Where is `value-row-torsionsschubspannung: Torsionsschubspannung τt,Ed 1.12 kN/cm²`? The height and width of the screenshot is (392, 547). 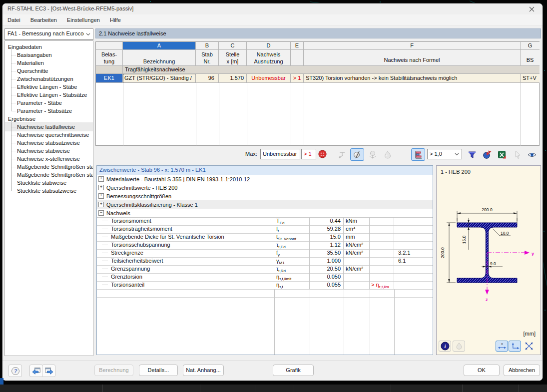
value-row-torsionsschubspannung: Torsionsschubspannung τt,Ed 1.12 kN/cm² is located at coordinates (265, 246).